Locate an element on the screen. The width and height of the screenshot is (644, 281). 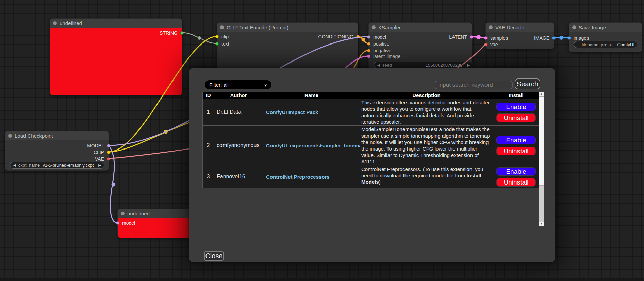
table-scrollbar: ▲ ▼ is located at coordinates (541, 159).